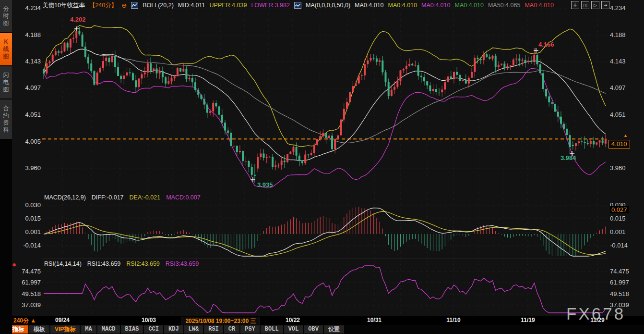 This screenshot has width=644, height=334. I want to click on toolbar-button-PSY: PSY, so click(250, 330).